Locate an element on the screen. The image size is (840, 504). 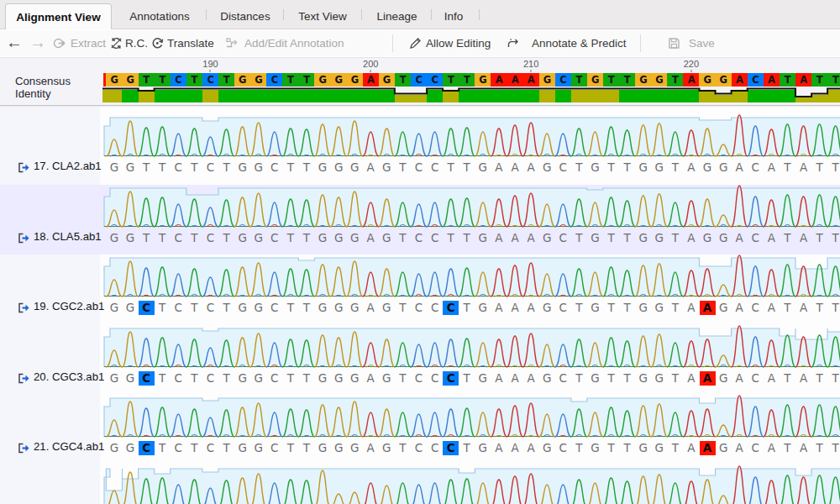
tab-annotations: Annotations is located at coordinates (160, 17).